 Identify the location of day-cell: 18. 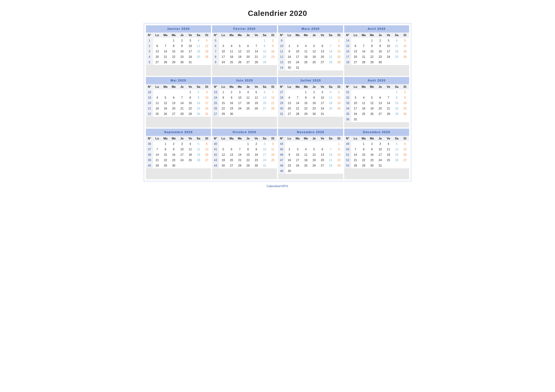
(248, 103).